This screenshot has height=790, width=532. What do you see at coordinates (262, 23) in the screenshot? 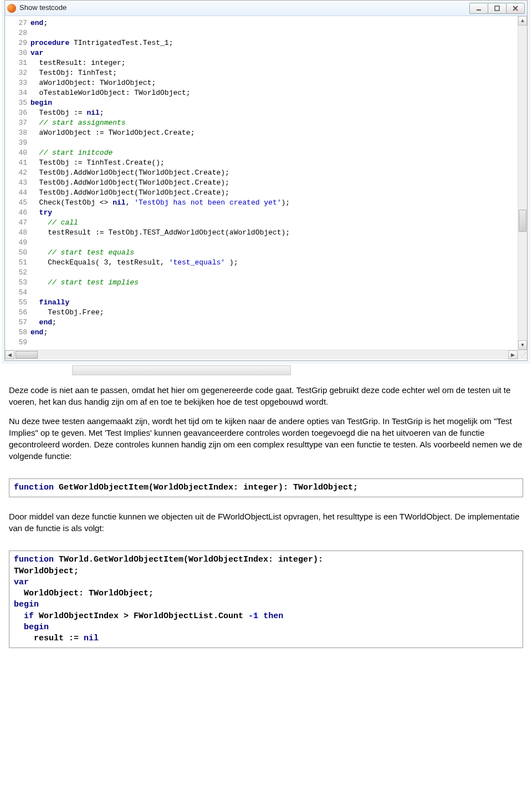
I see `code-line: 27end;` at bounding box center [262, 23].